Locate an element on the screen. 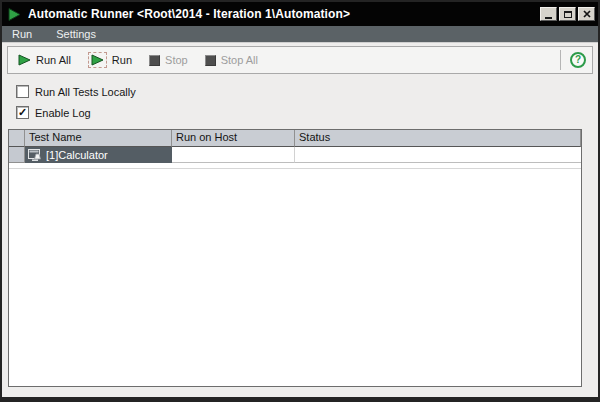 The image size is (600, 402). row-selector-header is located at coordinates (17, 138).